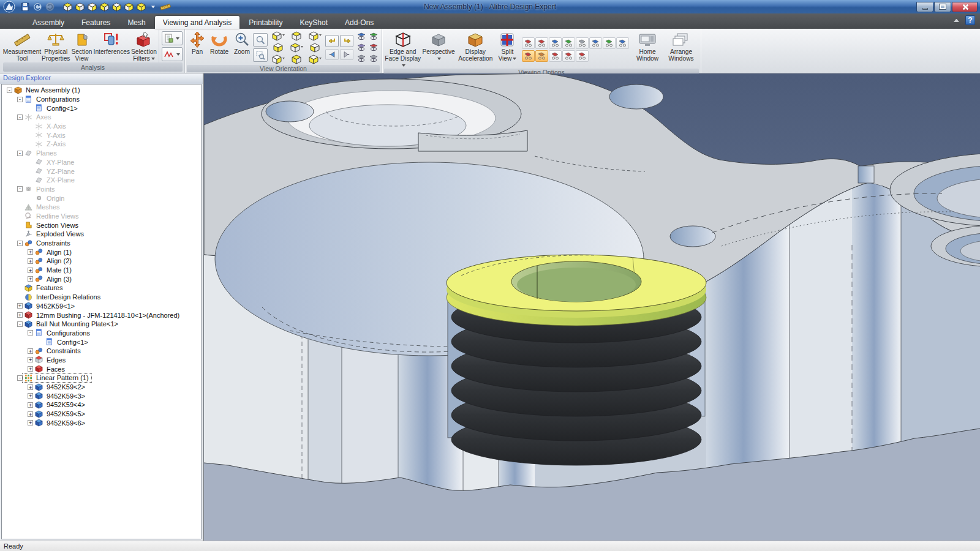 The image size is (980, 551). Describe the element at coordinates (528, 56) in the screenshot. I see `viewing-toggle-b1-button` at that location.